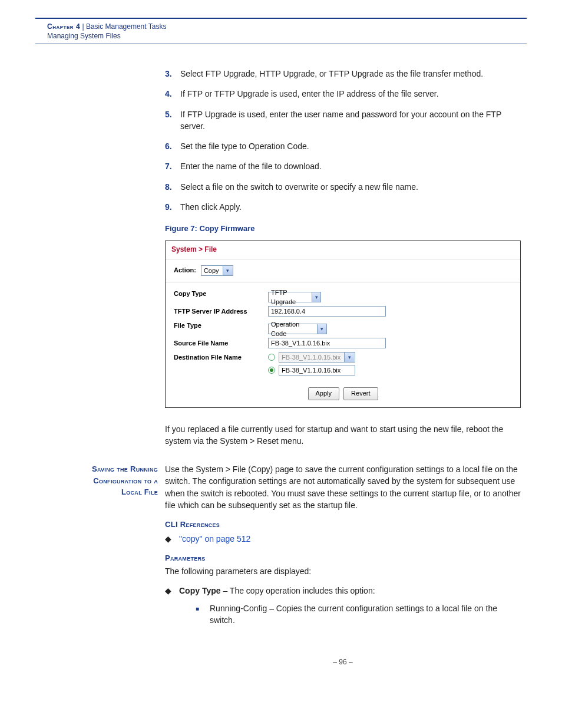 The width and height of the screenshot is (562, 728). What do you see at coordinates (214, 539) in the screenshot?
I see `copy-link: "copy" on page 512` at bounding box center [214, 539].